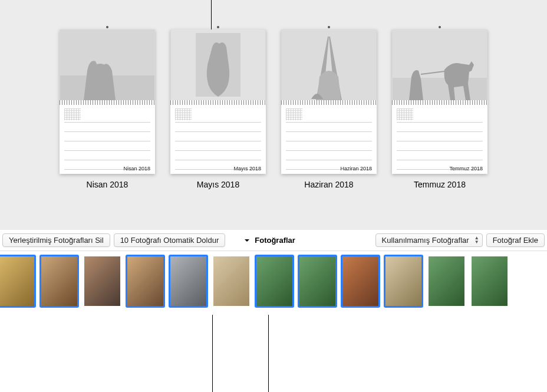 The height and width of the screenshot is (392, 547). What do you see at coordinates (515, 241) in the screenshot?
I see `add-photo-button: Fotoğraf Ekle` at bounding box center [515, 241].